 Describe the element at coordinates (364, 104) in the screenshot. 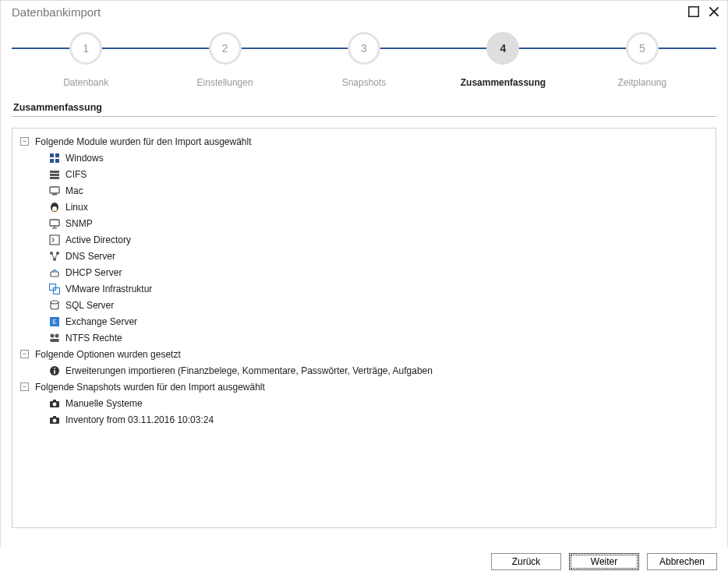

I see `section: Zusammenfassung` at that location.